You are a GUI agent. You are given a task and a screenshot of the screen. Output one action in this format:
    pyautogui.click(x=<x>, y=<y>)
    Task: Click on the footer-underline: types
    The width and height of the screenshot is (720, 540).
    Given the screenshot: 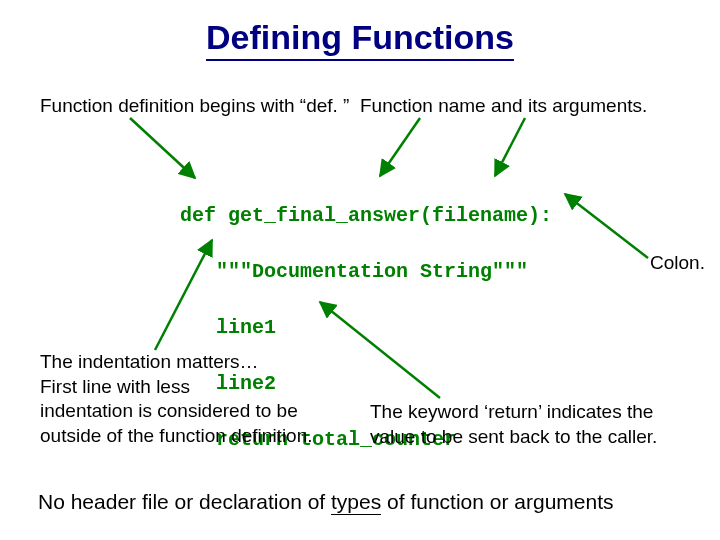 What is the action you would take?
    pyautogui.click(x=356, y=502)
    